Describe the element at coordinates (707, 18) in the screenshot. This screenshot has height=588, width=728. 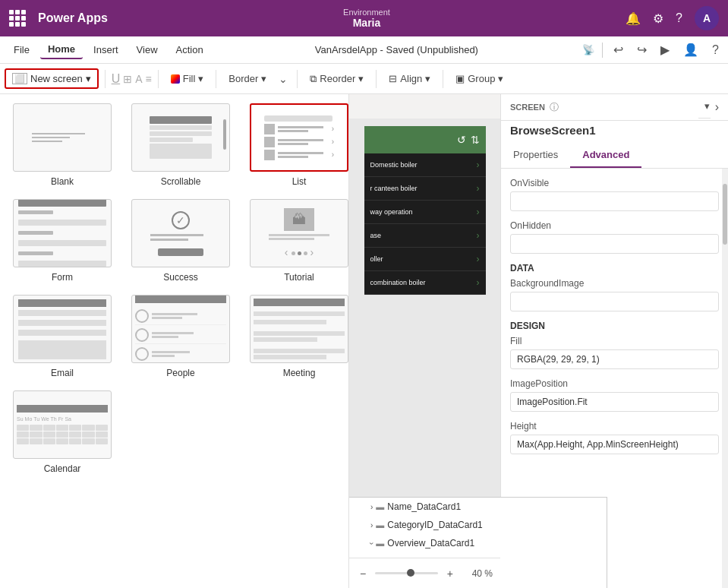
I see `avatar: A` at that location.